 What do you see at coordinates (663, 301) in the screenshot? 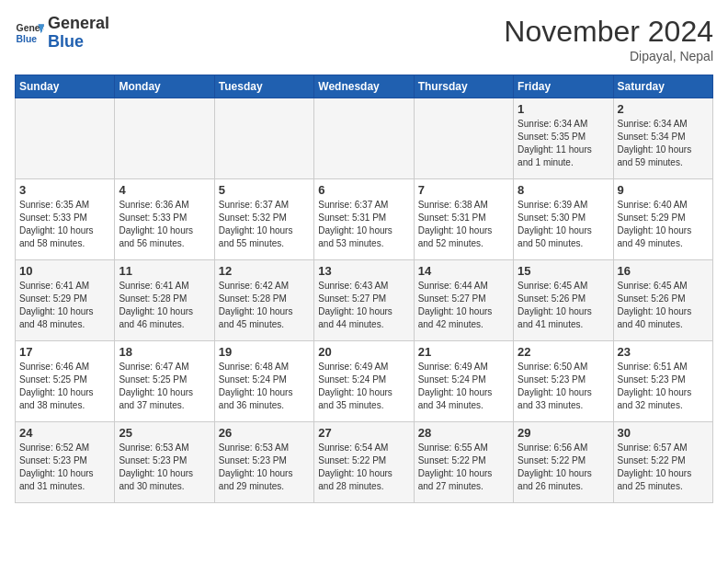
I see `calendar-cell: 16Sunrise: 6:45 AM Sunset: 5:26 PM Dayli…` at bounding box center [663, 301].